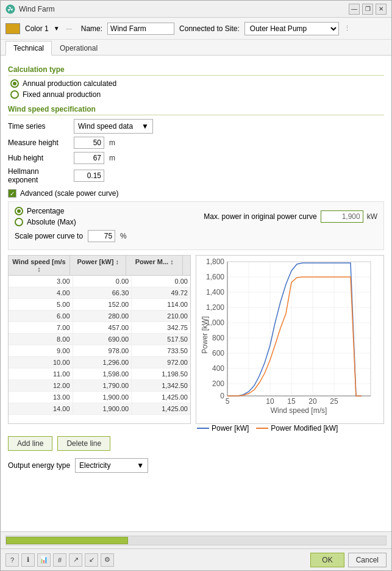  Describe the element at coordinates (37, 9) in the screenshot. I see `window-title: Wind Farm` at that location.